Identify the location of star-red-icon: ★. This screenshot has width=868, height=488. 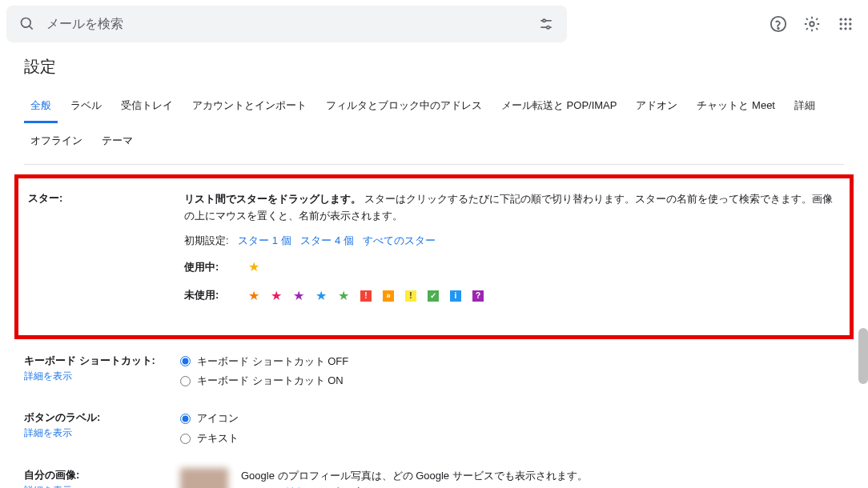
(276, 296).